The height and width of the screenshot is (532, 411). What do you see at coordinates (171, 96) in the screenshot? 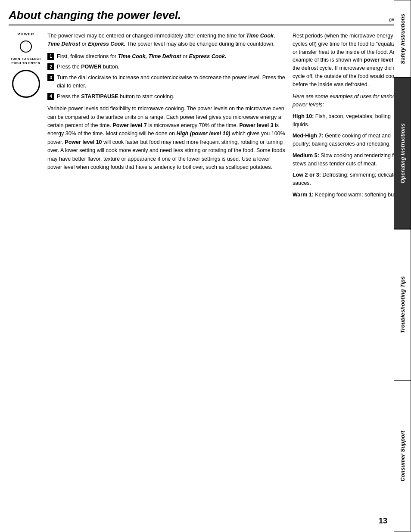
I see `step-4-text: Press the START/PAUSE button to start co…` at bounding box center [171, 96].